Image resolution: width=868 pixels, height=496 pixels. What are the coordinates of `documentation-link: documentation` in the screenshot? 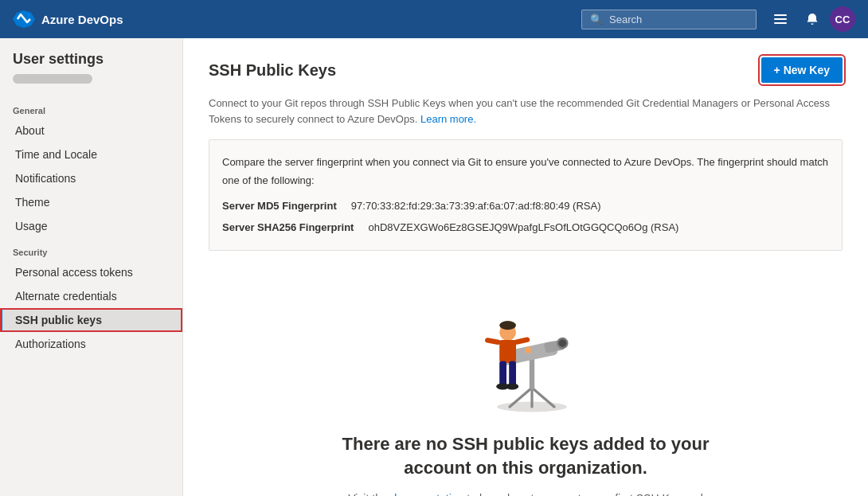 It's located at (428, 494).